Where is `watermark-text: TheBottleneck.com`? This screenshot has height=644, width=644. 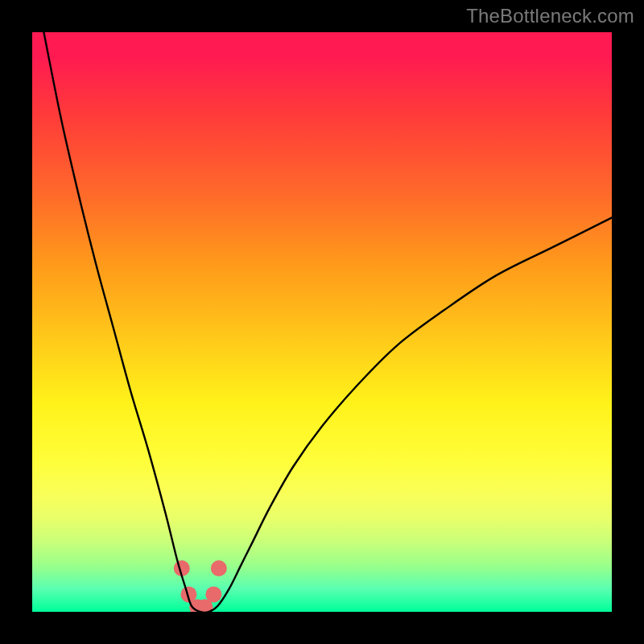 watermark-text: TheBottleneck.com is located at coordinates (551, 16).